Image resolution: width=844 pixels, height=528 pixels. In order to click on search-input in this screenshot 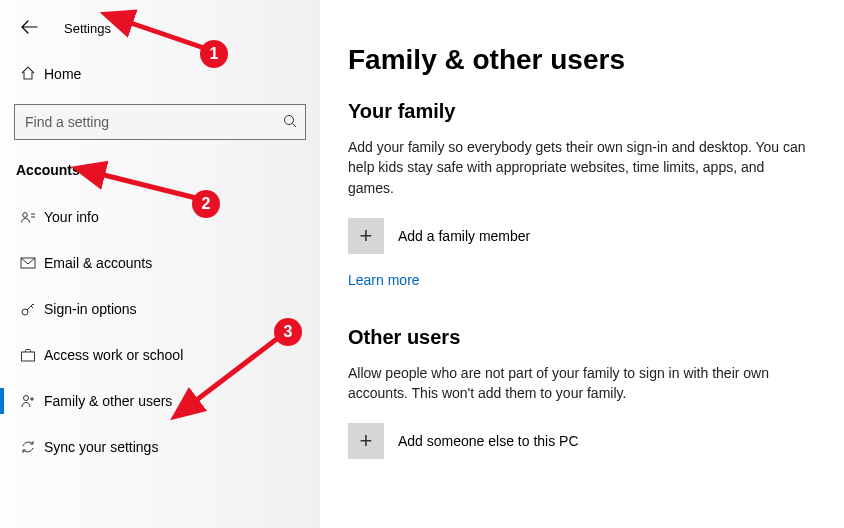, I will do `click(153, 122)`.